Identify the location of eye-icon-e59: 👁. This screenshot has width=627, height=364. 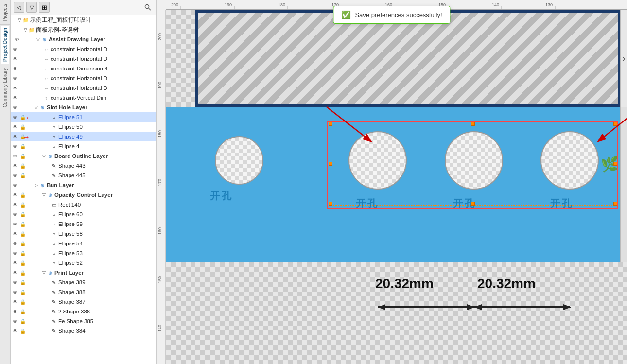
(15, 224).